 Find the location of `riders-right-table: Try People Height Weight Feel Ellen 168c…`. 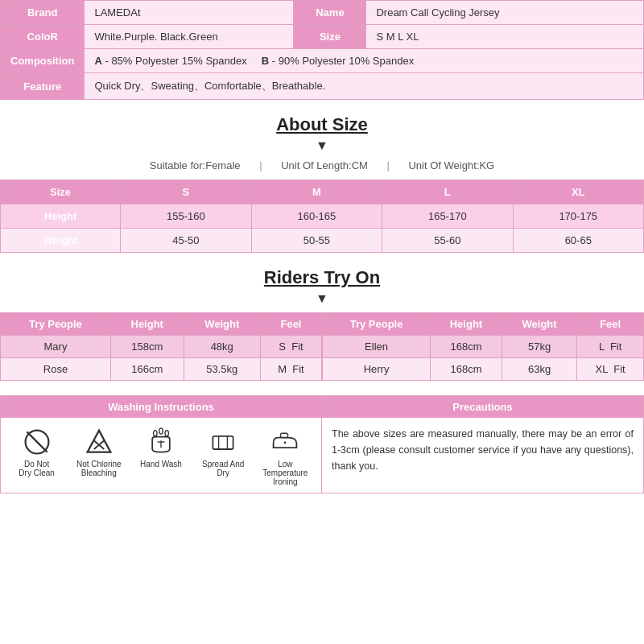

riders-right-table: Try People Height Weight Feel Ellen 168c… is located at coordinates (483, 346).